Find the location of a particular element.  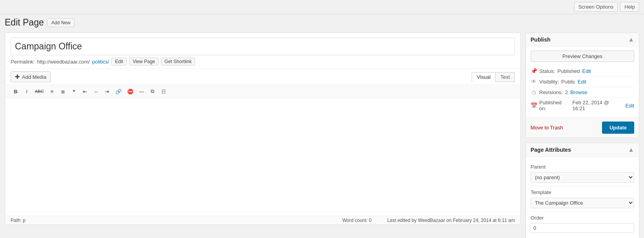

page-attributes-body: Parent (no parent) Campaign Office Templ… is located at coordinates (582, 198).